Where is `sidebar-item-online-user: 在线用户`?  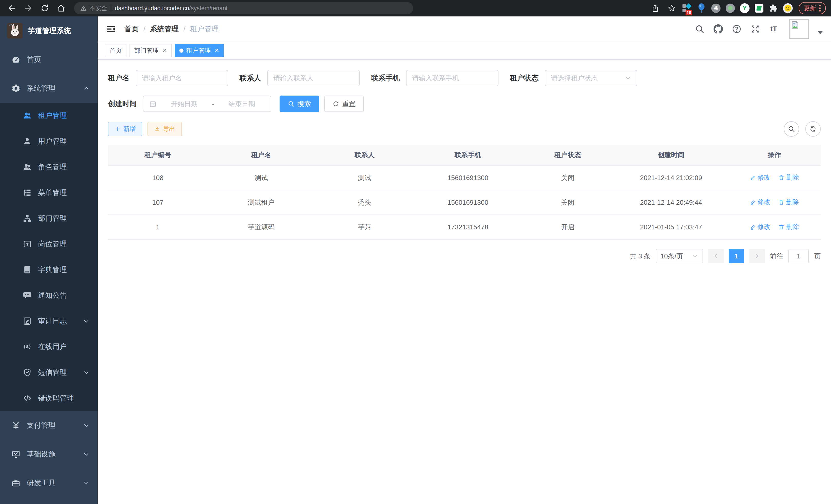
sidebar-item-online-user: 在线用户 is located at coordinates (49, 347).